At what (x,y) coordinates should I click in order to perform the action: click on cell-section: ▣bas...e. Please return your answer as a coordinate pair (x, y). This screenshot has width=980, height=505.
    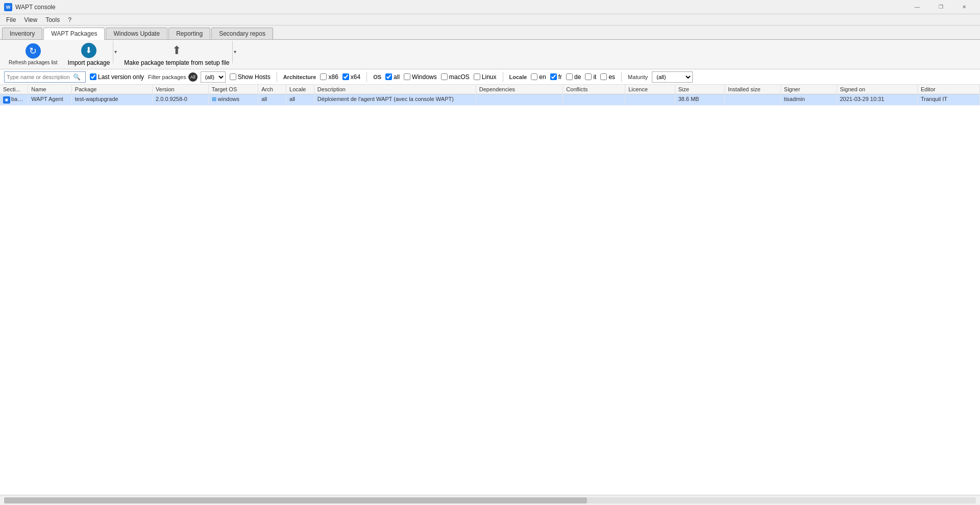
    Looking at the image, I should click on (14, 100).